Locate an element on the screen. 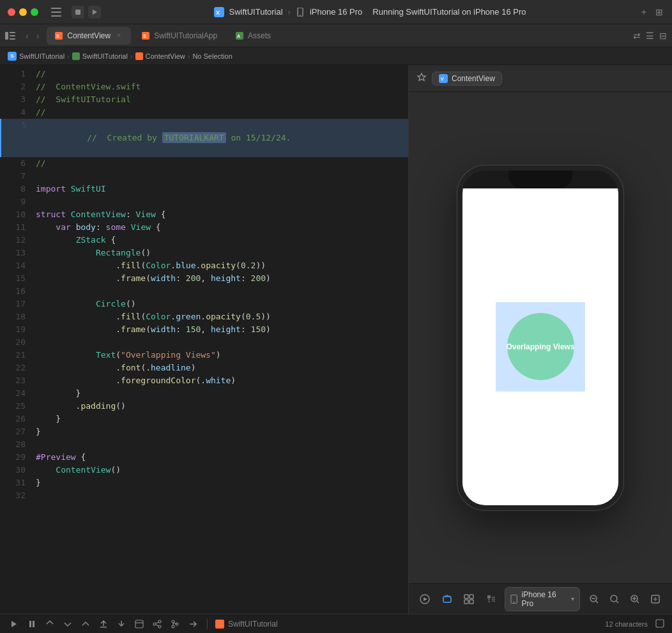  statusbar-layout-icon is located at coordinates (139, 624).